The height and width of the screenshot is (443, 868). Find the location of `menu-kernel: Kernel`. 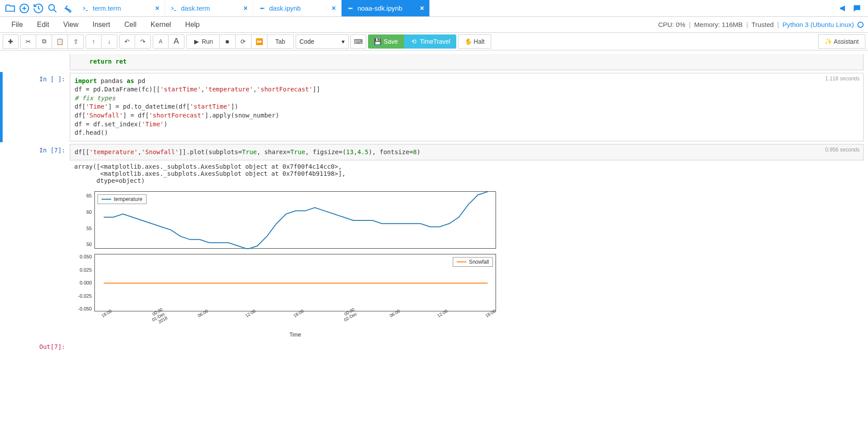

menu-kernel: Kernel is located at coordinates (161, 25).